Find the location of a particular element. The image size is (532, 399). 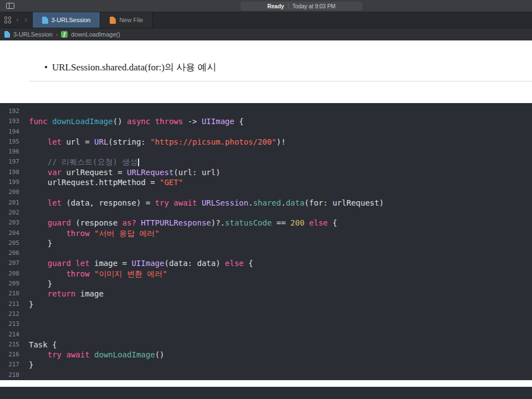

code-line: guard (response as? HTTPURLResponse)?.st… is located at coordinates (280, 223).